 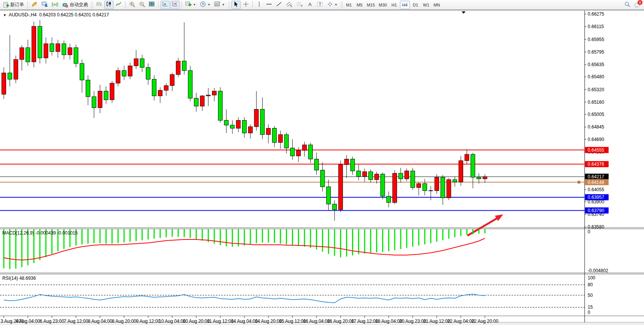 I want to click on arrows-icon, so click(x=330, y=5).